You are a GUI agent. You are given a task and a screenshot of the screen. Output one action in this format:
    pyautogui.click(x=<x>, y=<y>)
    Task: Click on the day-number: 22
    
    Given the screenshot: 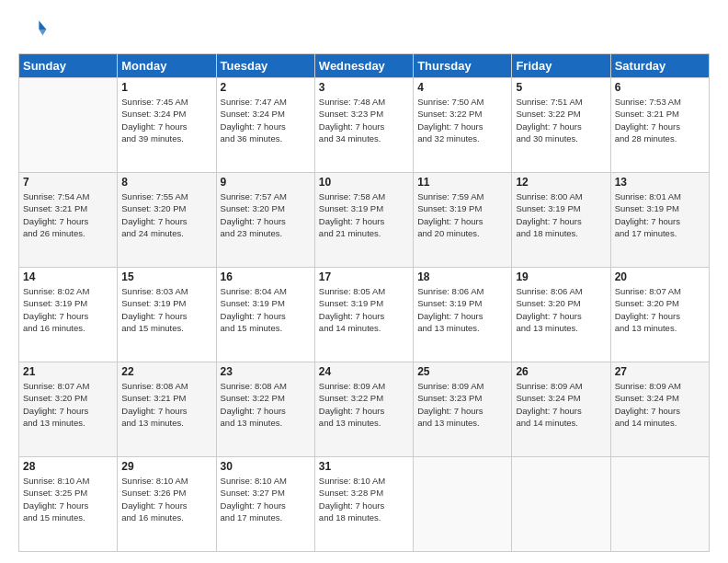 What is the action you would take?
    pyautogui.click(x=166, y=372)
    